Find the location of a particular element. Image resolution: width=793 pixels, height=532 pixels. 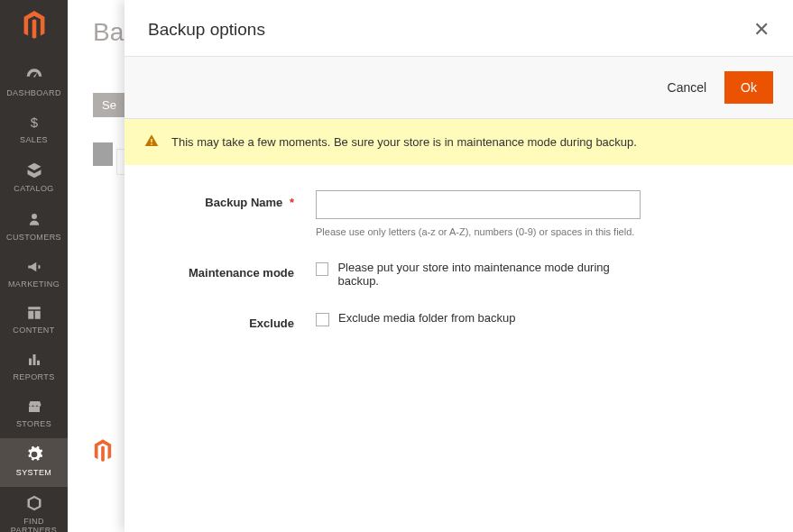

sidebar-item-label: SALES is located at coordinates (34, 141).